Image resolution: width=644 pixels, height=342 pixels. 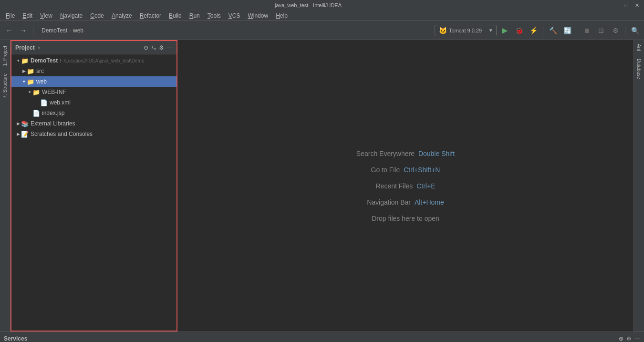 What do you see at coordinates (52, 124) in the screenshot?
I see `tree-label-extlibs: External Libraries` at bounding box center [52, 124].